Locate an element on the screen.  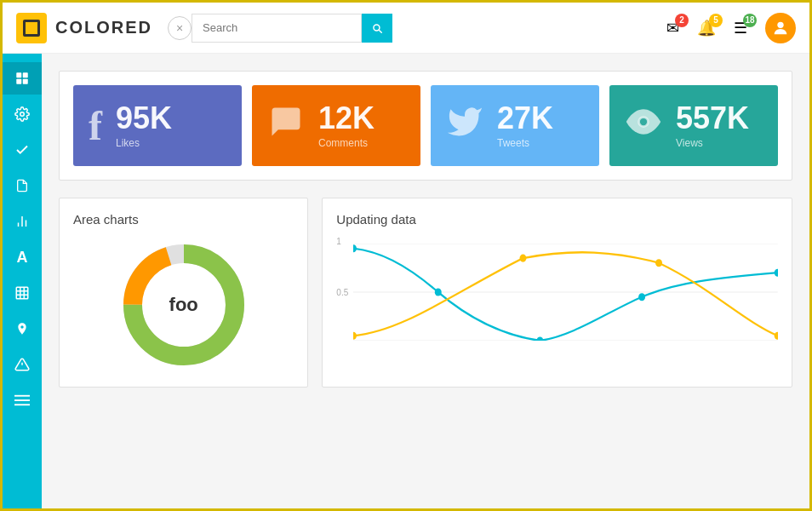
line-chart-svg is located at coordinates (565, 292).